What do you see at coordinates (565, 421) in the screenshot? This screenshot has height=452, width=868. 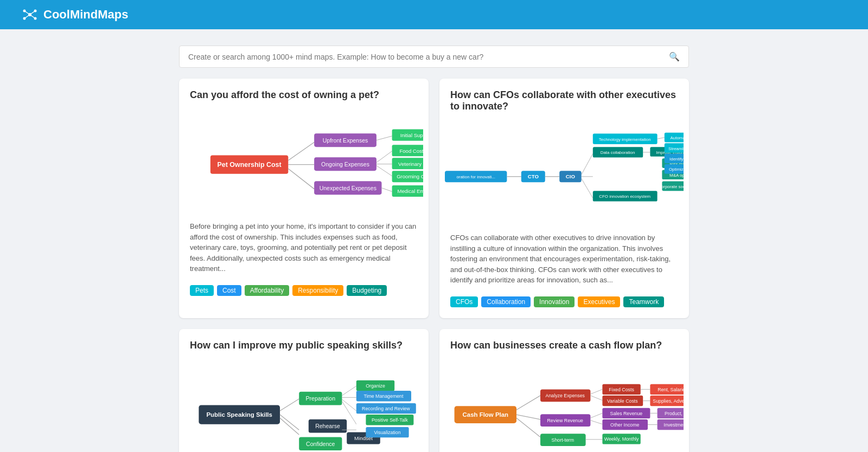 I see `svg-text: Review Revenue` at bounding box center [565, 421].